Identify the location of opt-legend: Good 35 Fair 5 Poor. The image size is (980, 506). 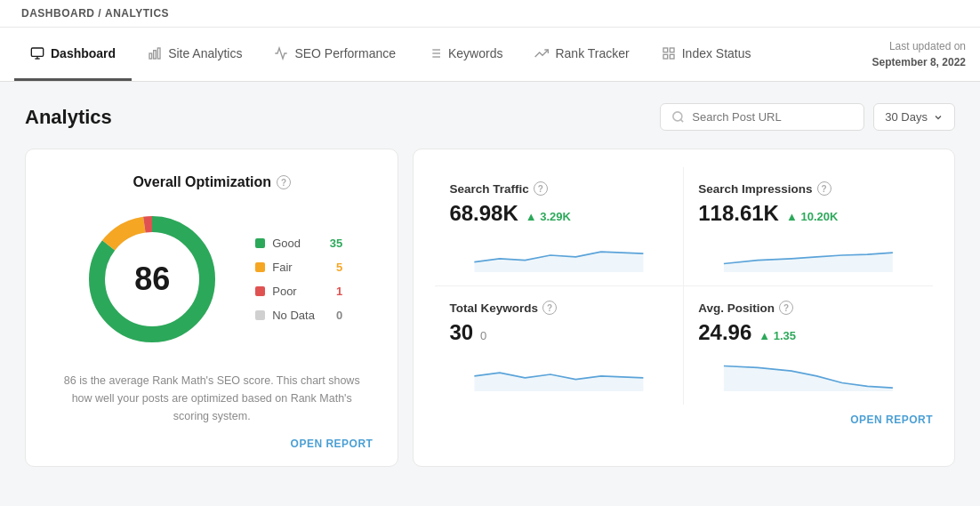
(299, 279).